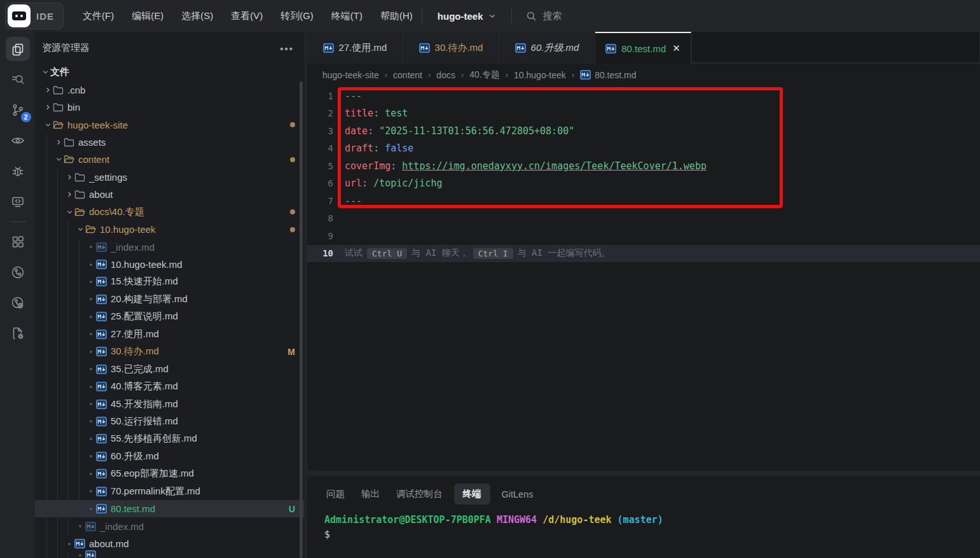 The width and height of the screenshot is (980, 558). What do you see at coordinates (102, 509) in the screenshot?
I see `markdown-file-icon` at bounding box center [102, 509].